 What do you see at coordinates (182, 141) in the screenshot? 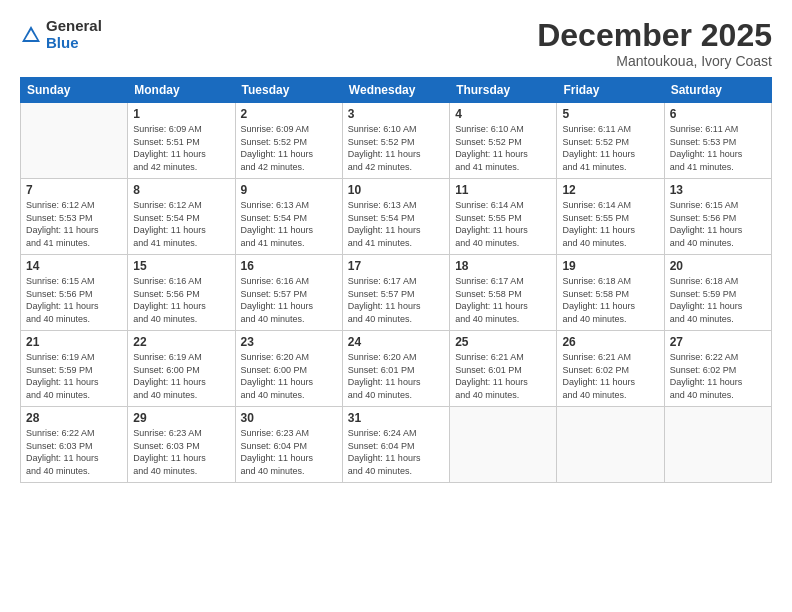
I see `calendar-cell: 1Sunrise: 6:09 AMSunset: 5:51 PMDaylight…` at bounding box center [182, 141].